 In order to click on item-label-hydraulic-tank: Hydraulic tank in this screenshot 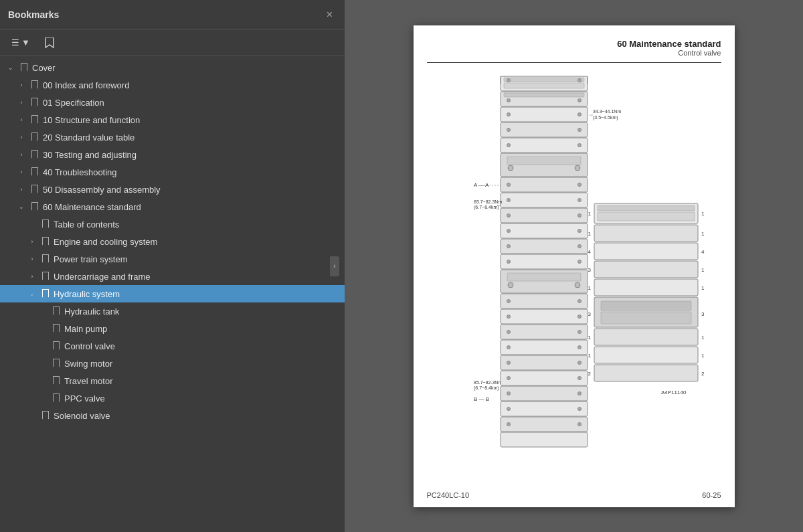, I will do `click(92, 312)`.